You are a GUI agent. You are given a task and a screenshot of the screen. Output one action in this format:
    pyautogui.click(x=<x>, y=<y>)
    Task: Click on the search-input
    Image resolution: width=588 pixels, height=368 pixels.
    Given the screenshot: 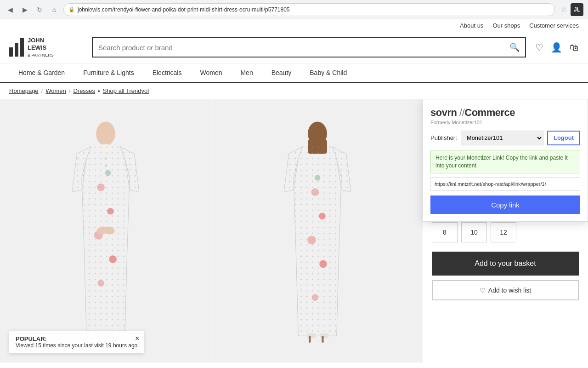 What is the action you would take?
    pyautogui.click(x=304, y=48)
    